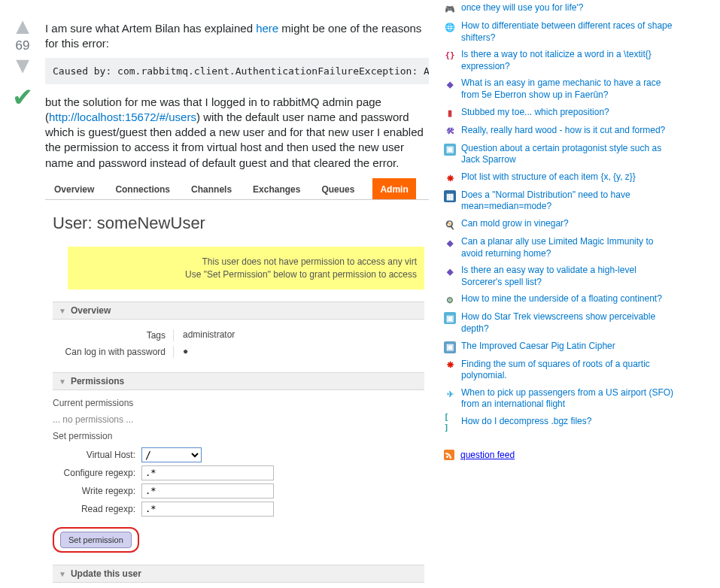  Describe the element at coordinates (450, 300) in the screenshot. I see `site-icon: ⚙` at that location.